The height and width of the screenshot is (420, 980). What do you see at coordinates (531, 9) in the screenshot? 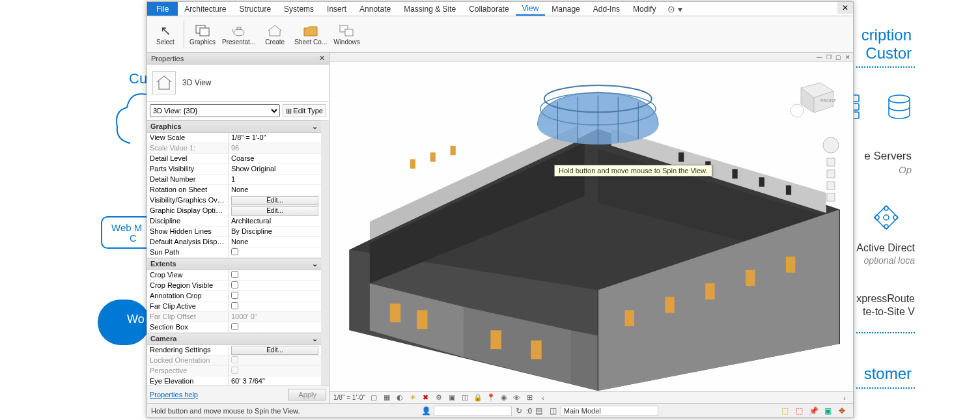
I see `ribbon-tab-view: View` at bounding box center [531, 9].